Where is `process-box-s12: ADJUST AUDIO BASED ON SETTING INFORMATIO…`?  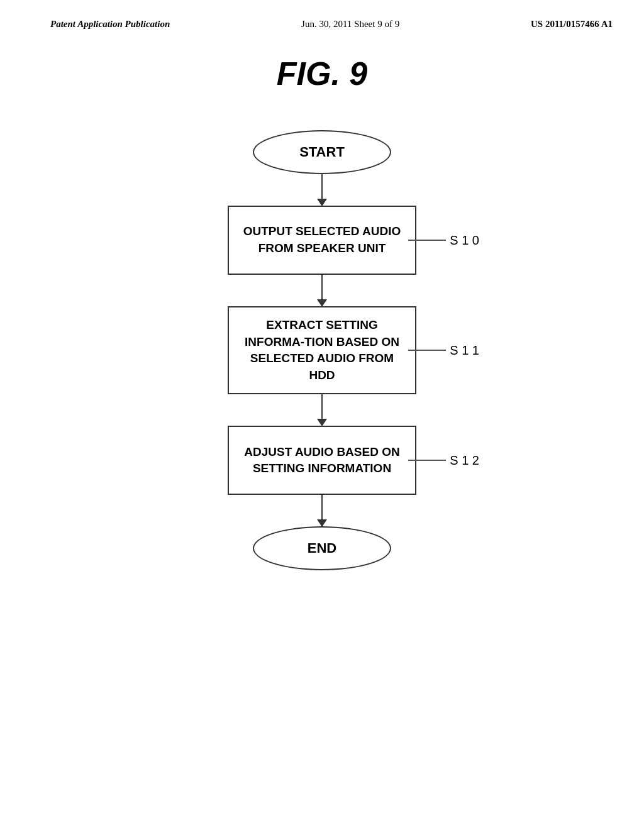
process-box-s12: ADJUST AUDIO BASED ON SETTING INFORMATIO… is located at coordinates (322, 460).